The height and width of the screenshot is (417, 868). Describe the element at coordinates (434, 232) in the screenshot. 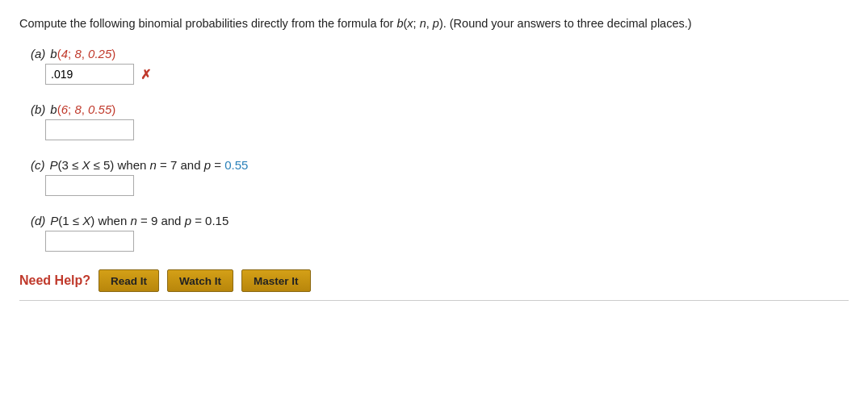

I see `part-d: (d) P(1 ≤ X) when n = 9 and p = 0.15` at that location.